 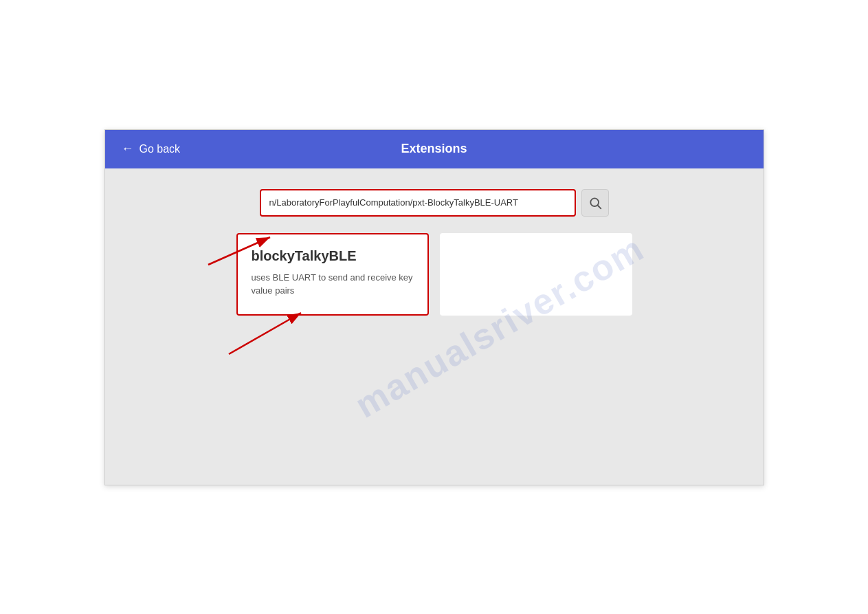 What do you see at coordinates (595, 203) in the screenshot?
I see `search-button` at bounding box center [595, 203].